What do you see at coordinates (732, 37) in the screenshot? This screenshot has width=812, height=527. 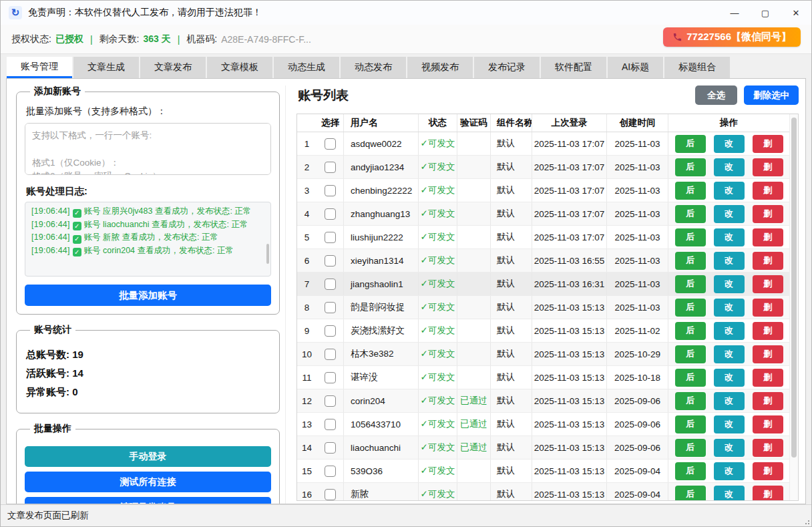 I see `contact-phone-badge: 77227566【微信同号】` at bounding box center [732, 37].